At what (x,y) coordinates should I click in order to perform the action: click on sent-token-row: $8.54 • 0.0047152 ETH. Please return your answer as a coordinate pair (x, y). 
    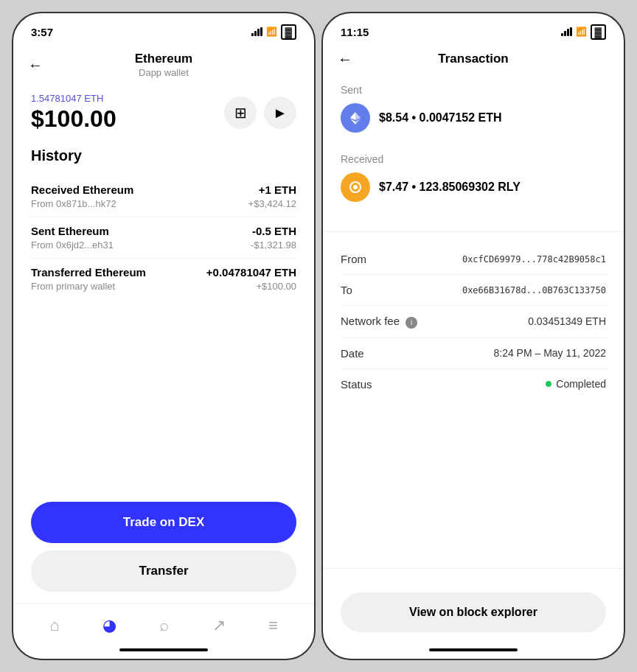
    Looking at the image, I should click on (473, 118).